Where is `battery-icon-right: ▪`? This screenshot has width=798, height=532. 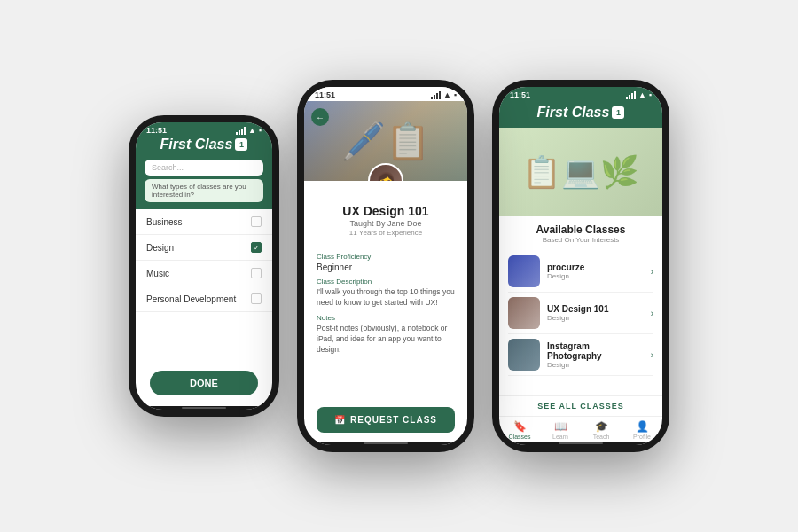 battery-icon-right: ▪ is located at coordinates (651, 95).